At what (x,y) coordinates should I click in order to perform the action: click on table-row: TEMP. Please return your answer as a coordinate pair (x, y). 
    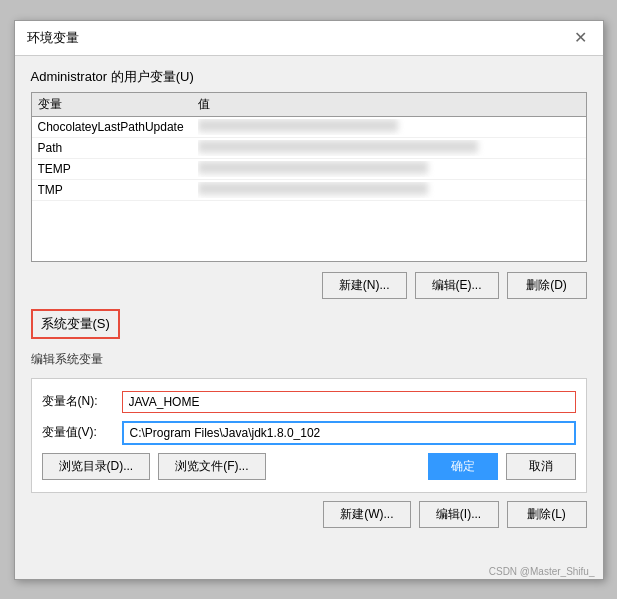
    Looking at the image, I should click on (309, 170).